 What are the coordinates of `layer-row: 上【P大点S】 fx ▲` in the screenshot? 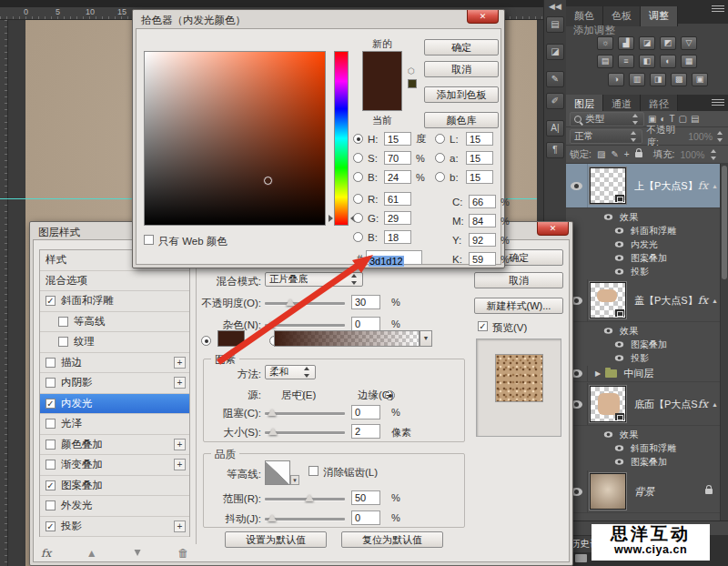 It's located at (642, 186).